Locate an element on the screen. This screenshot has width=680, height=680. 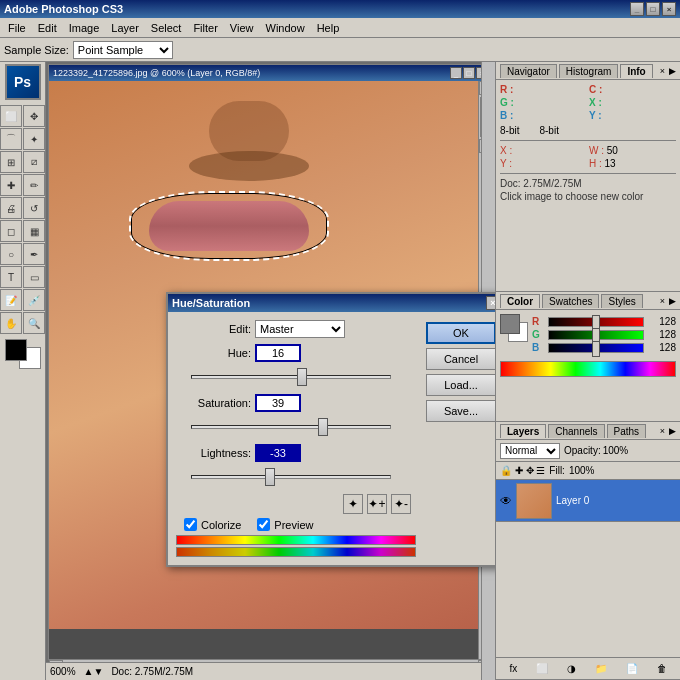
layers-panel-close: × is located at coordinates (662, 431).